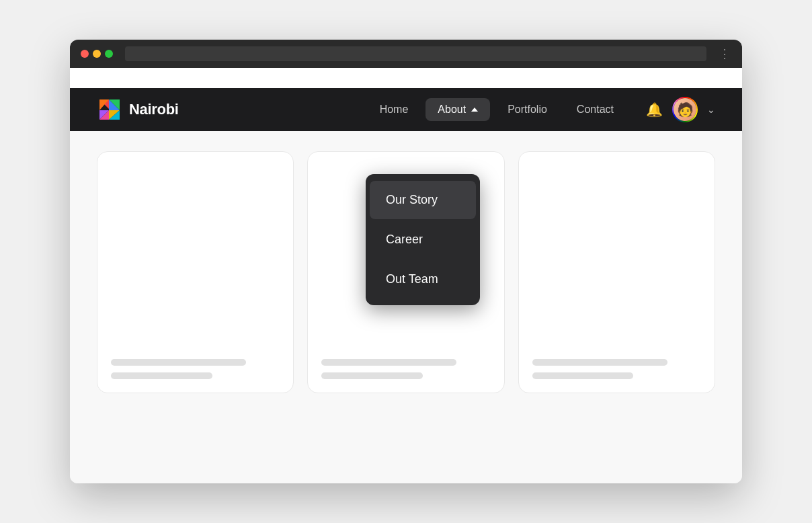  Describe the element at coordinates (423, 239) in the screenshot. I see `dropdown-item-career: Career` at that location.